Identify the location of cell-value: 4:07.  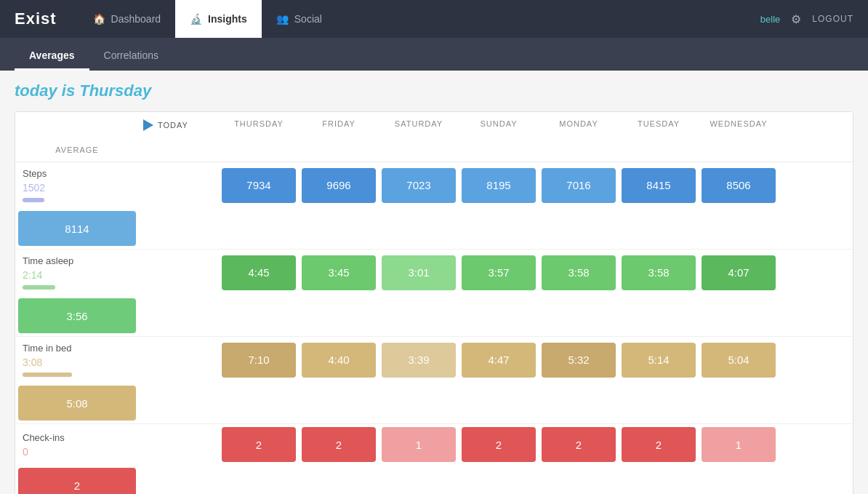
(739, 273).